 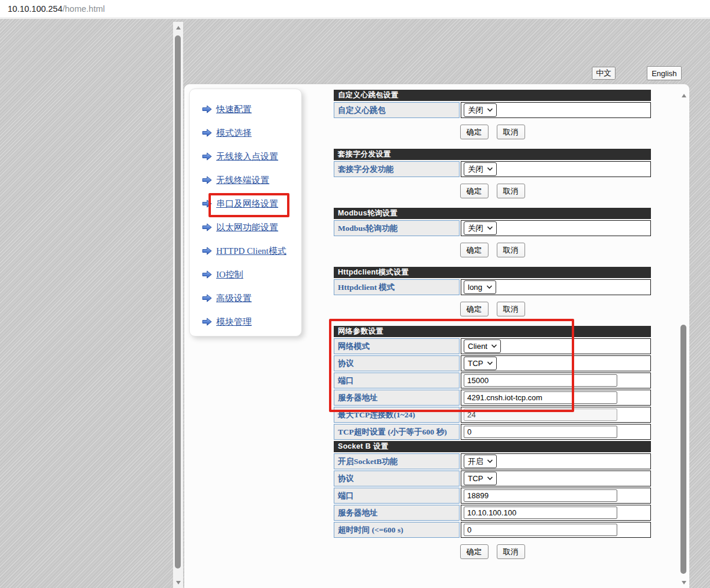 I want to click on setting-label: 服务器地址, so click(x=397, y=398).